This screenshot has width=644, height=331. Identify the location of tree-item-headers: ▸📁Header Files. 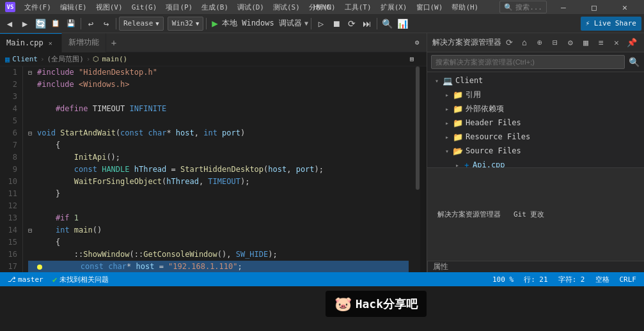
(536, 123).